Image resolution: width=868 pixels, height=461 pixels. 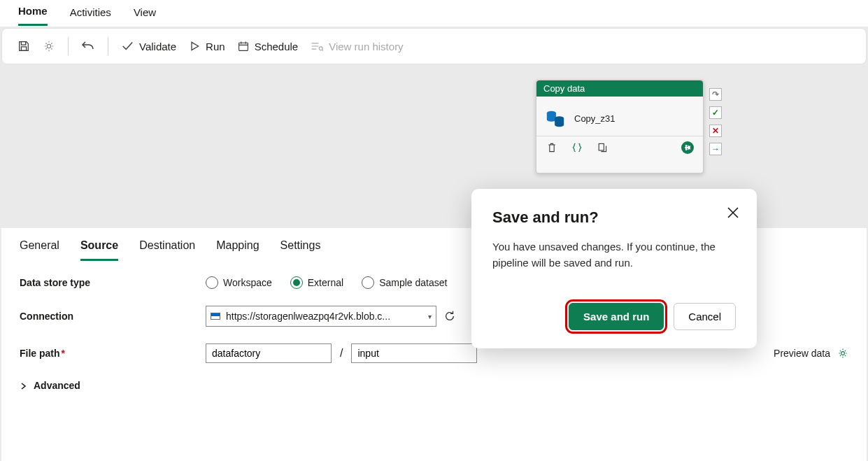 What do you see at coordinates (88, 46) in the screenshot?
I see `undo-button` at bounding box center [88, 46].